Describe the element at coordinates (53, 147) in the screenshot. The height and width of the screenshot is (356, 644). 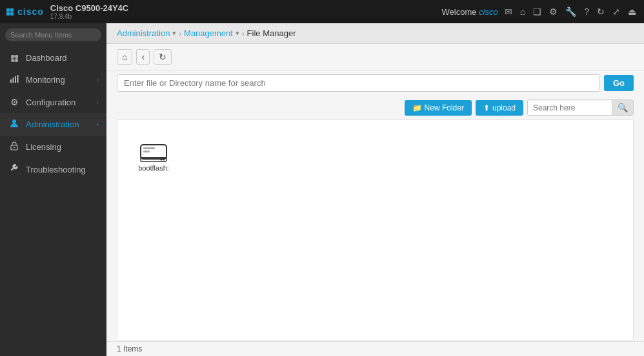
I see `sidebar-item-licensing: Licensing` at that location.